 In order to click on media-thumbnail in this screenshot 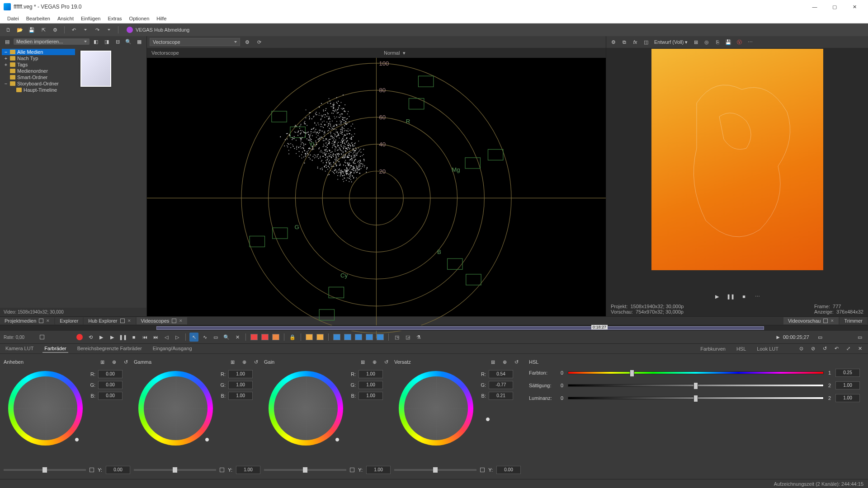, I will do `click(96, 69)`.